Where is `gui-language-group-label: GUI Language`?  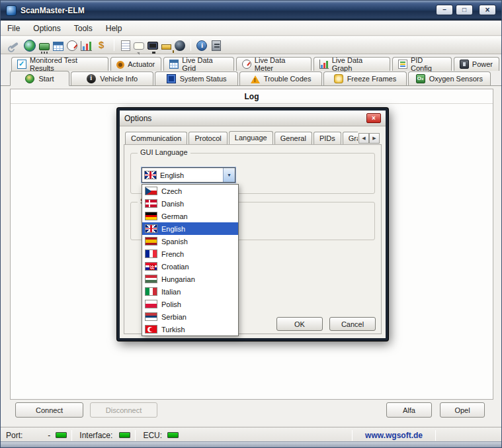 gui-language-group-label: GUI Language is located at coordinates (164, 152).